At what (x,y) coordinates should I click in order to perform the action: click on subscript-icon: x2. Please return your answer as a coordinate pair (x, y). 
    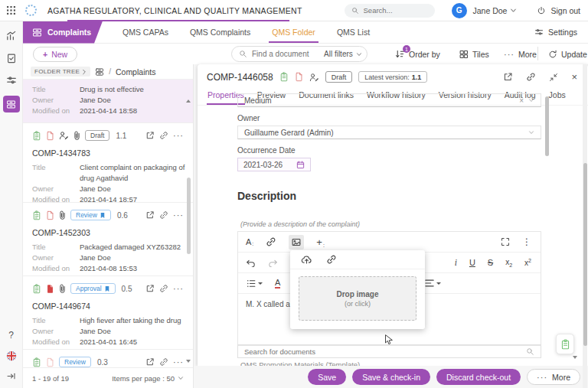
    Looking at the image, I should click on (508, 263).